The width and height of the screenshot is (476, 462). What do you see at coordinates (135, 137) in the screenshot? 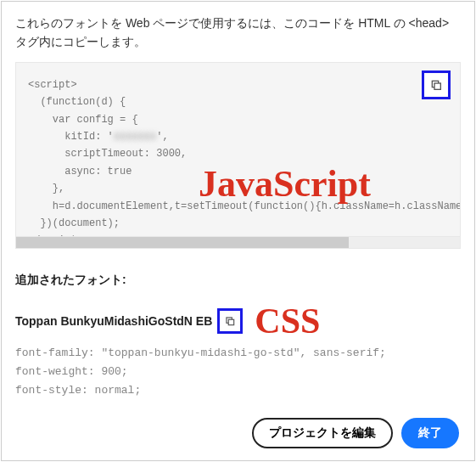
I see `kit-id-redacted: xxxxxxx` at bounding box center [135, 137].